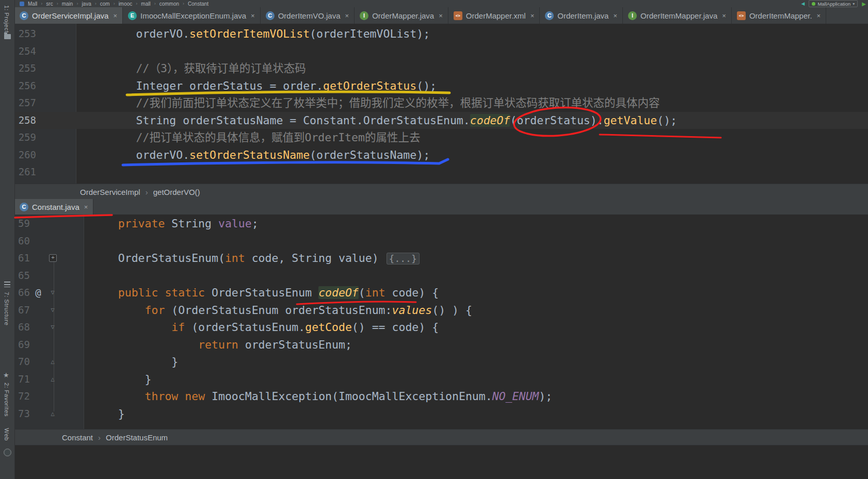  I want to click on code-text: orderVO.setOrderItemVOList(orderItemVOLi…, so click(474, 34).